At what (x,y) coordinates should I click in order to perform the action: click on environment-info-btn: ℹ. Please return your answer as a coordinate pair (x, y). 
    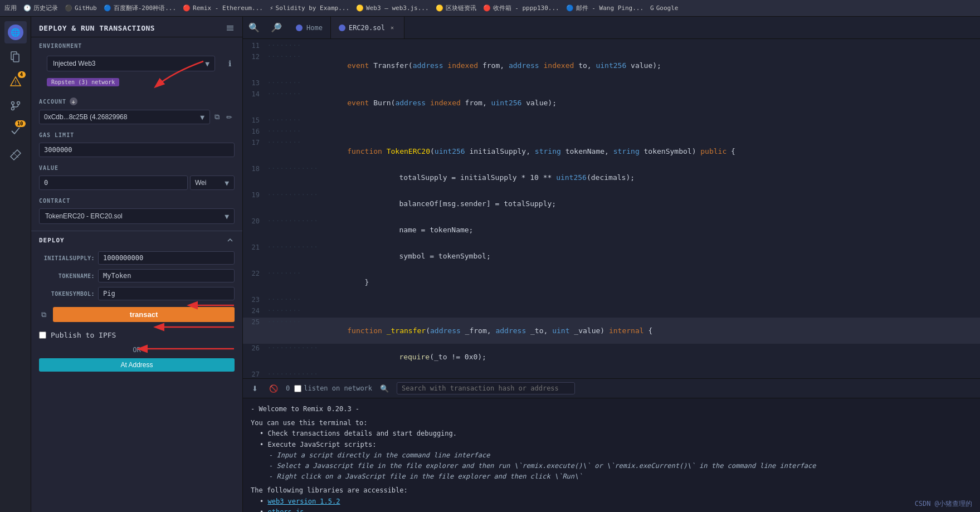
    Looking at the image, I should click on (230, 64).